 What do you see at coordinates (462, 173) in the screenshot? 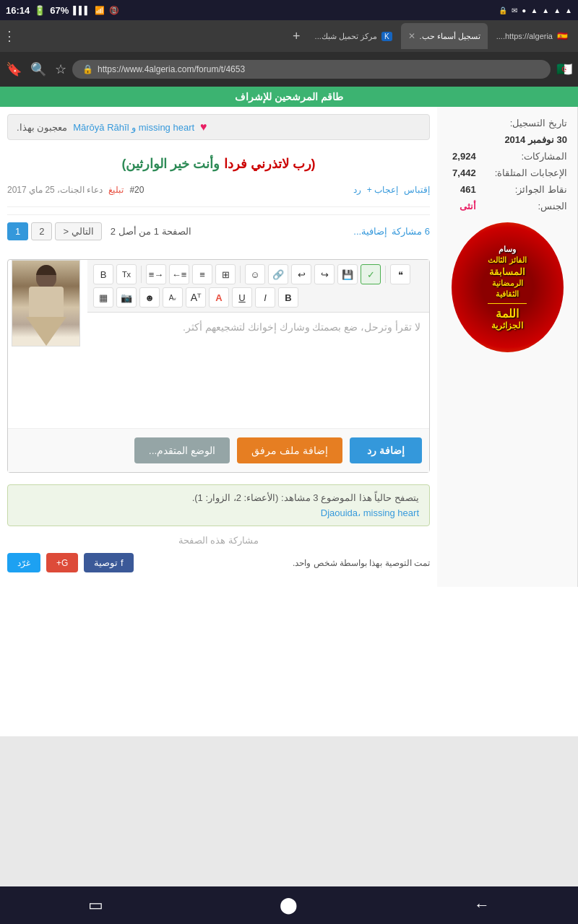
I see `likes-value: 7,442` at bounding box center [462, 173].